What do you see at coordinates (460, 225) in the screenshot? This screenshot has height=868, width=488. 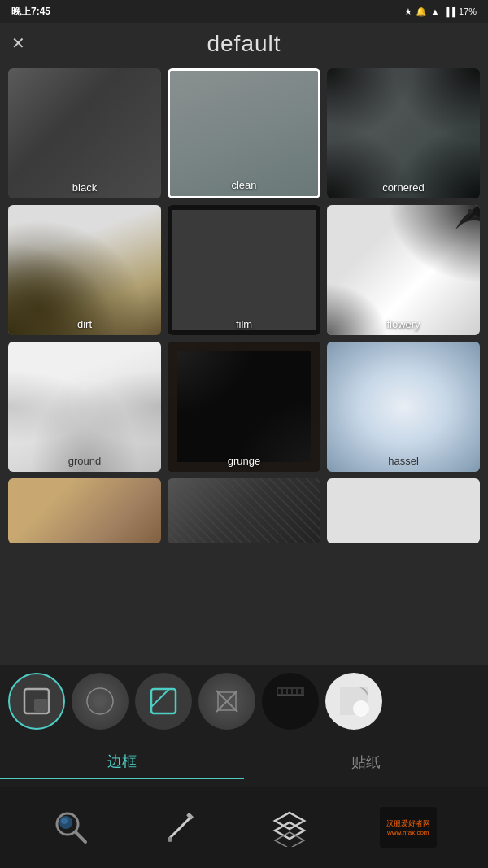 I see `flowery-decoration` at bounding box center [460, 225].